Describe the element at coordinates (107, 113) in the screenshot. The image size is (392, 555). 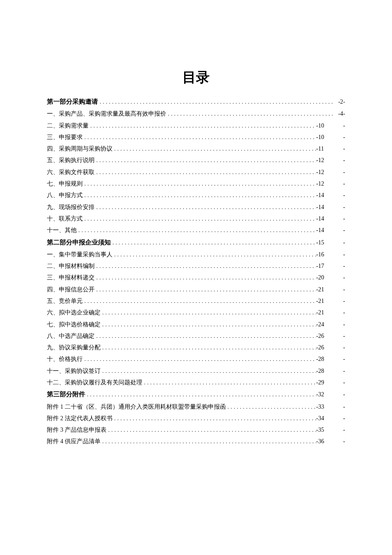
I see `toc-entry-label: 一、采购产品、采购需求量及最高有效申报价` at that location.